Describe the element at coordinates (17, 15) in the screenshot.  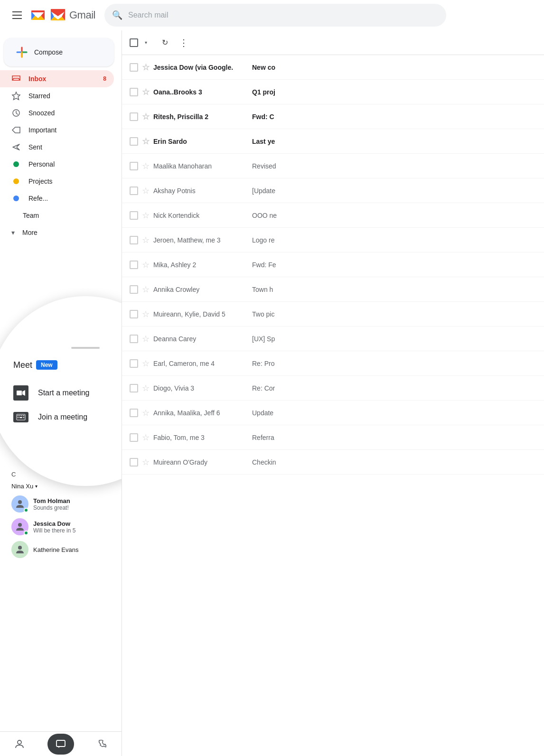
I see `menu-button` at that location.